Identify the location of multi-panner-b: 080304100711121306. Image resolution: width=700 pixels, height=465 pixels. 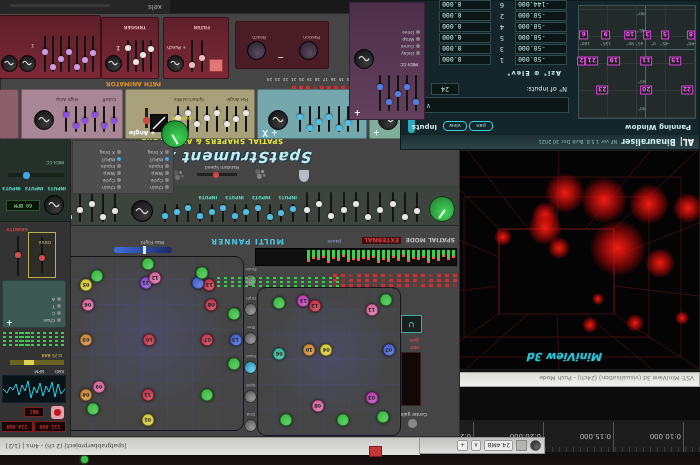
(329, 362).